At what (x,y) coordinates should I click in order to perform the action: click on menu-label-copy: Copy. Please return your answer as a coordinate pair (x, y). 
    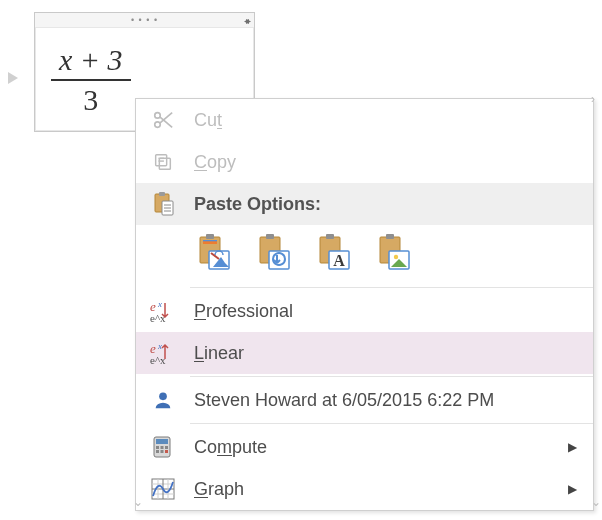
    Looking at the image, I should click on (215, 162).